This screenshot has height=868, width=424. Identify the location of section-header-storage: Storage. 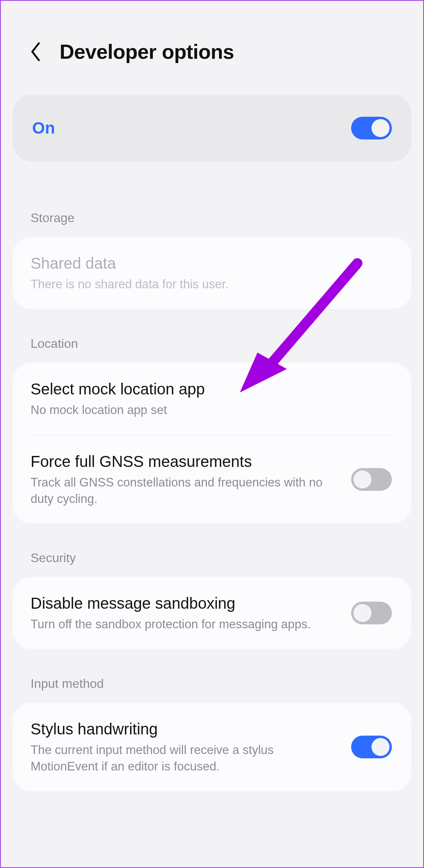
(212, 210).